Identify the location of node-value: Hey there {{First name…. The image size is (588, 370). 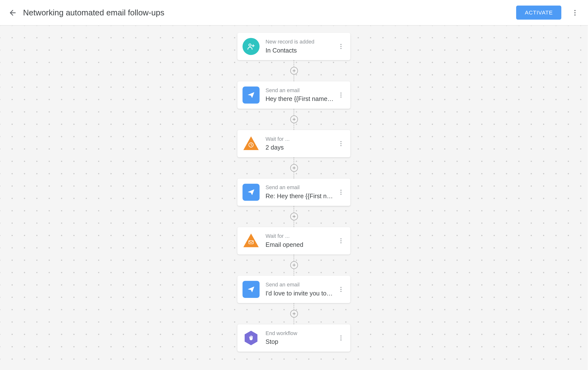
(301, 99).